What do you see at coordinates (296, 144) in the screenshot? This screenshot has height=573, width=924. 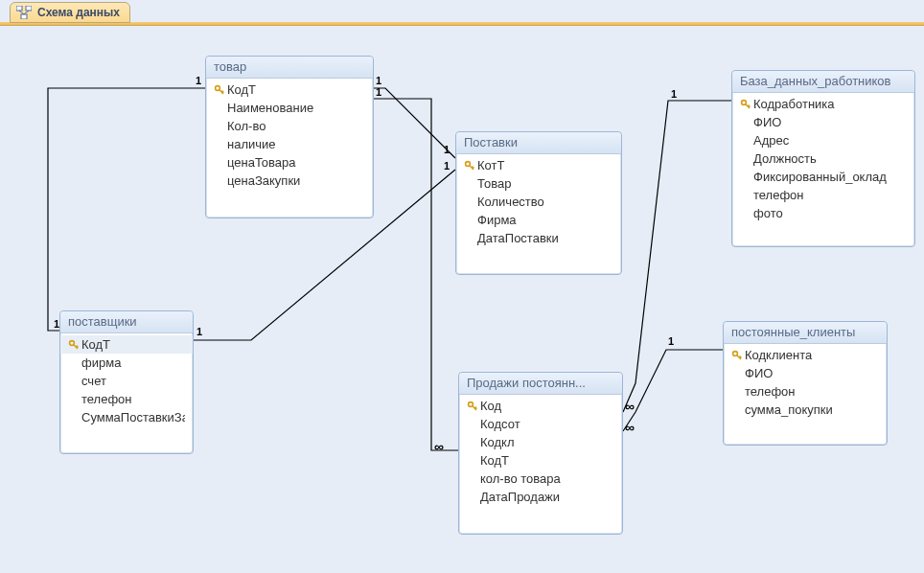 I see `field-name: наличие` at bounding box center [296, 144].